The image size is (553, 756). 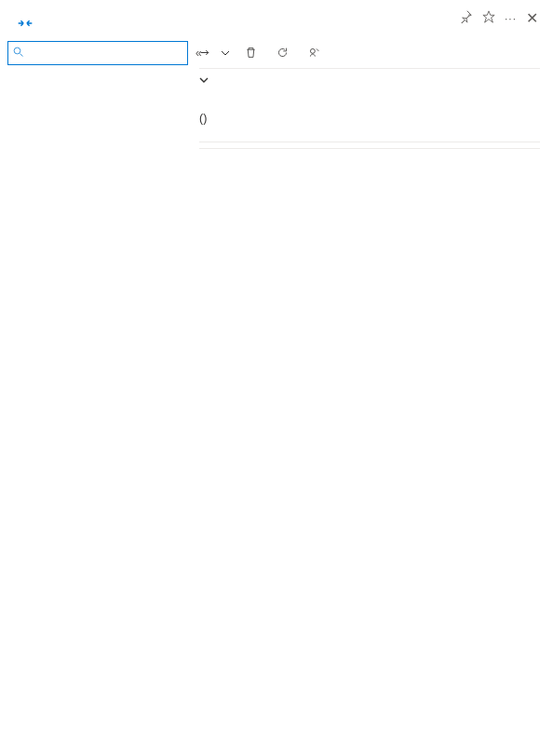 I want to click on feedback-button, so click(x=317, y=52).